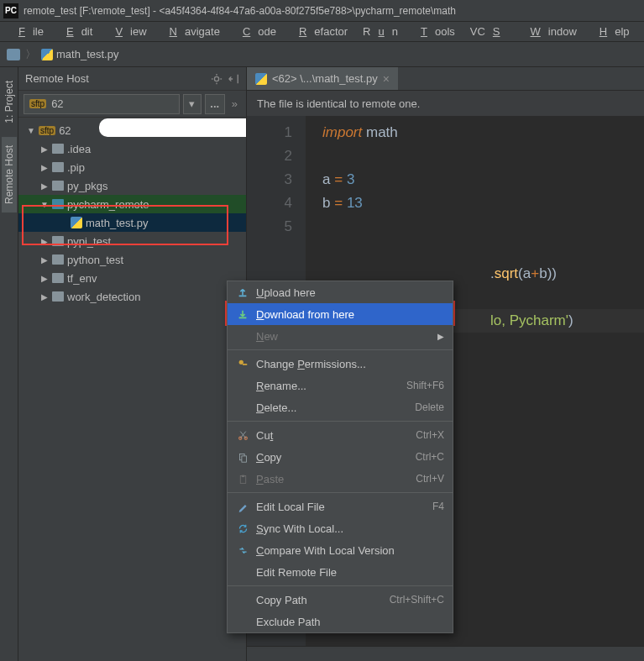 The image size is (644, 661). Describe the element at coordinates (340, 407) in the screenshot. I see `context-delete: Delete... Delete` at that location.